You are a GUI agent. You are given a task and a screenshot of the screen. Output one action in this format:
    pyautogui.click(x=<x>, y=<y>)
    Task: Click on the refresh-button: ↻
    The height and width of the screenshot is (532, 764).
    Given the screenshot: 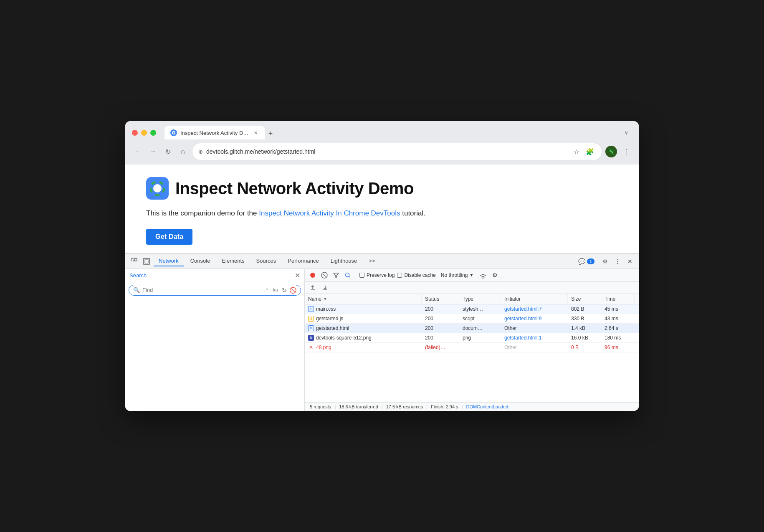 What is the action you would take?
    pyautogui.click(x=168, y=152)
    